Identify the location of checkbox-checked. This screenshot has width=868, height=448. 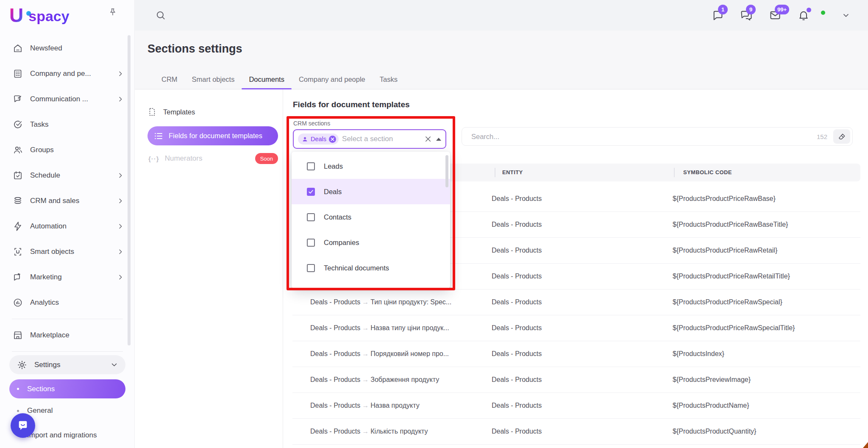
(311, 192).